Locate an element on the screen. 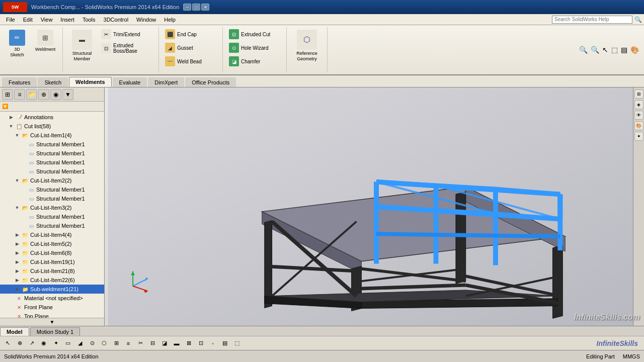 The width and height of the screenshot is (644, 362). search-icon: 🔍 is located at coordinates (638, 20).